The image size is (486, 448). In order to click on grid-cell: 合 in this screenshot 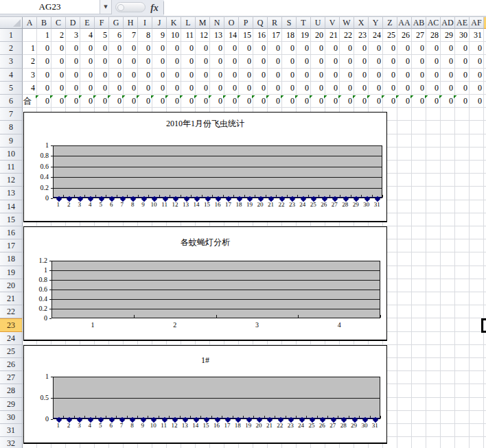, I will do `click(30, 102)`.